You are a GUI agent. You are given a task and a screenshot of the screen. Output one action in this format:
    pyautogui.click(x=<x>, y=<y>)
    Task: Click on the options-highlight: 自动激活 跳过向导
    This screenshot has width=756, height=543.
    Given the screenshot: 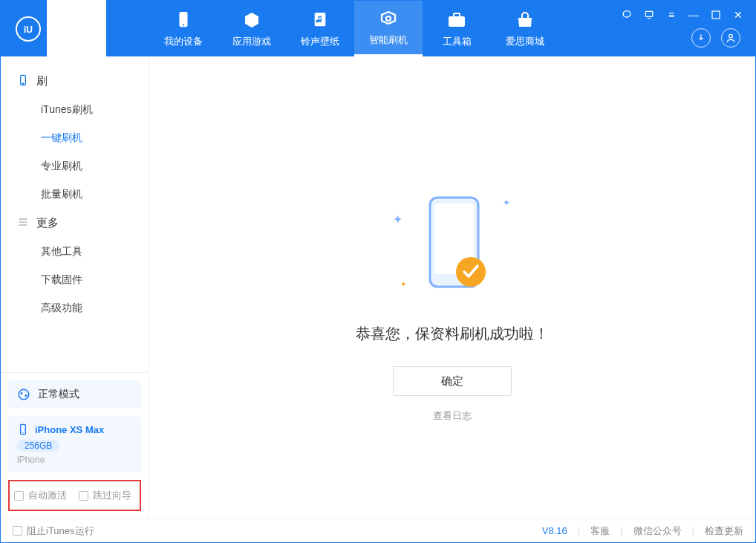 What is the action you would take?
    pyautogui.click(x=74, y=495)
    